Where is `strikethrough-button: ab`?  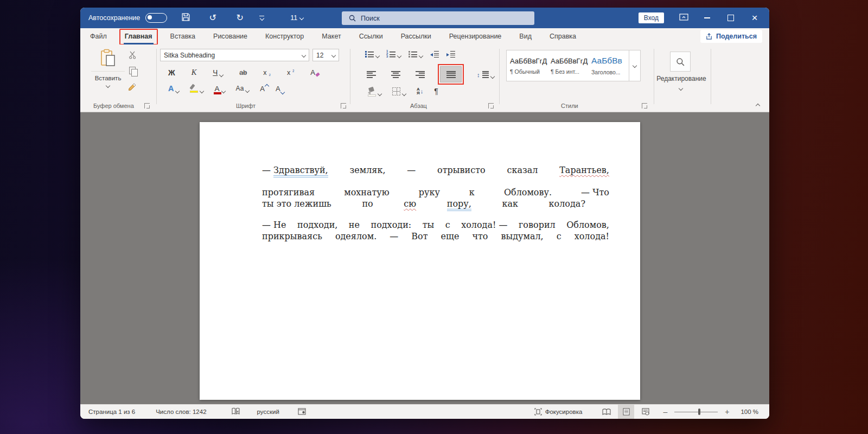
strikethrough-button: ab is located at coordinates (243, 73).